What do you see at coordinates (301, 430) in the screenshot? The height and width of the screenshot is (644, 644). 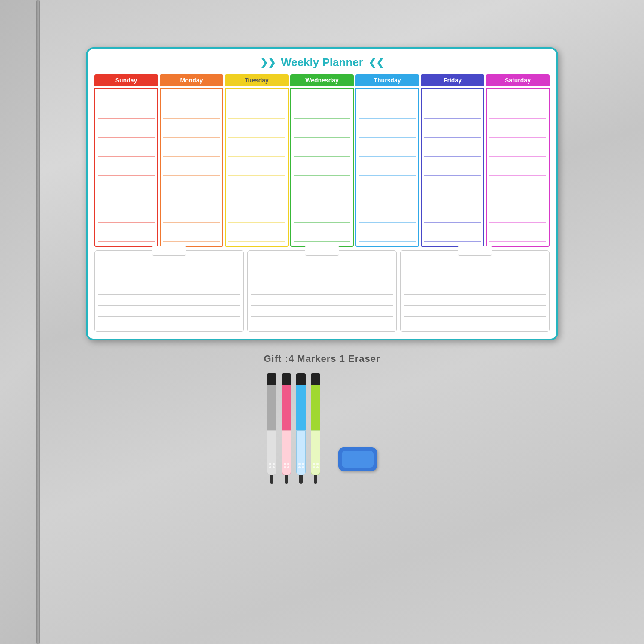 I see `marker-blue-body` at bounding box center [301, 430].